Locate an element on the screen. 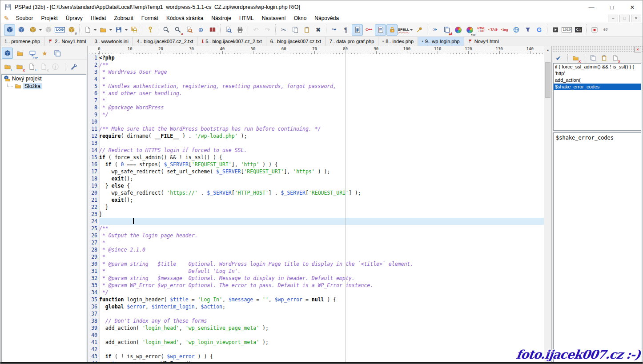 This screenshot has width=643, height=364. menu-item-zobrazit: Zobrazit is located at coordinates (124, 18).